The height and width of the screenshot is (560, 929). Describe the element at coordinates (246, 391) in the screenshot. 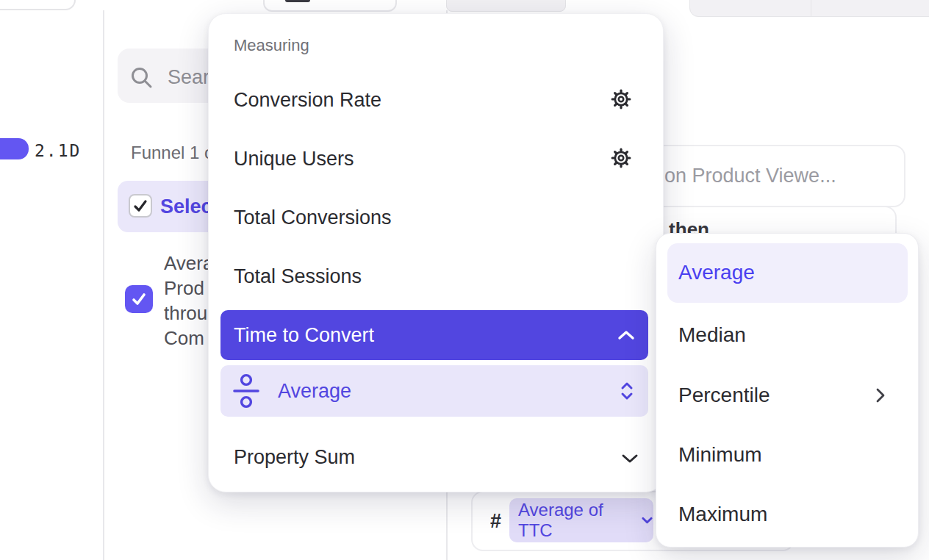

I see `average-icon` at that location.